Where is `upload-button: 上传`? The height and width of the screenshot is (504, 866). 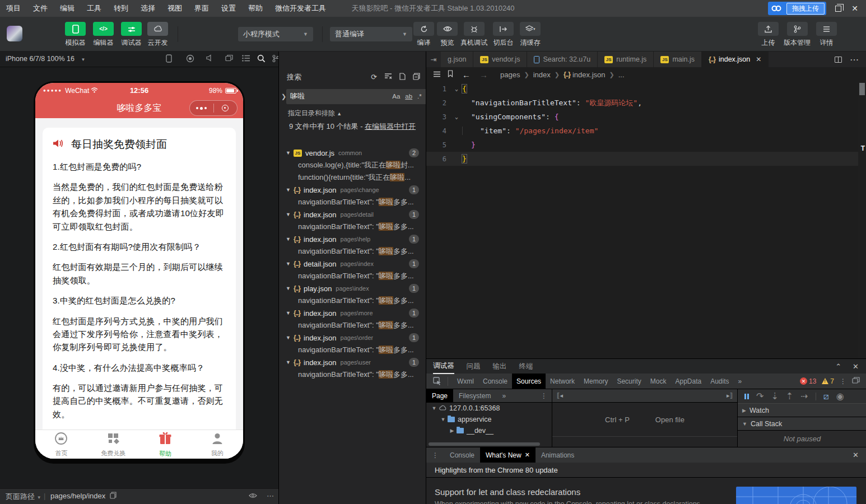
upload-button: 上传 is located at coordinates (769, 35).